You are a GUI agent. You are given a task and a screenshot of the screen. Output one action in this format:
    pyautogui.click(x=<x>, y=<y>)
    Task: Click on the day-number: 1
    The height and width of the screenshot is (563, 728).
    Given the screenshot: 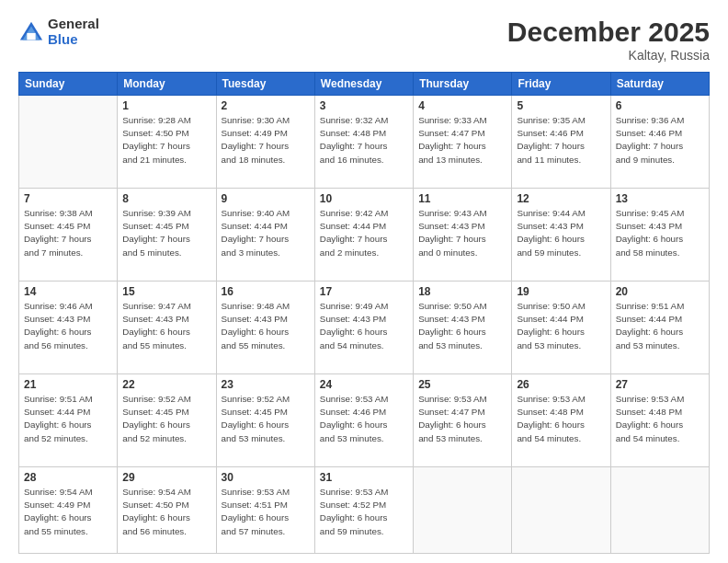 What is the action you would take?
    pyautogui.click(x=166, y=106)
    